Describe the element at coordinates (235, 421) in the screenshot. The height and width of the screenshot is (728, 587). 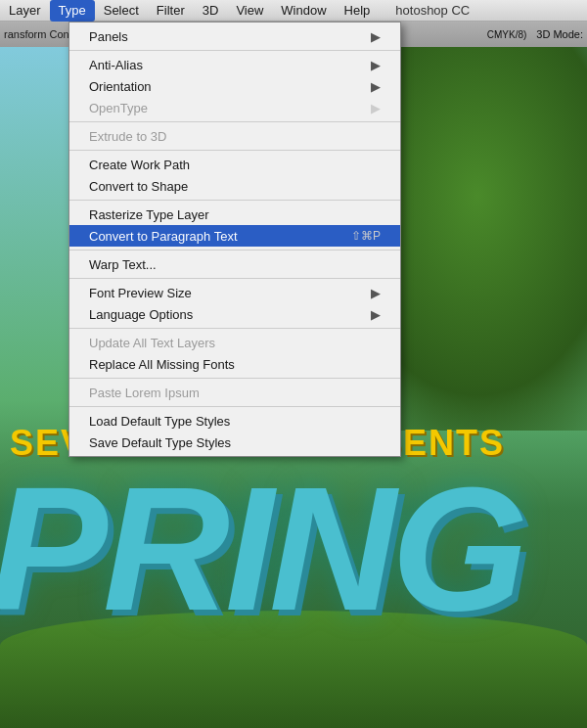
I see `menu-load-type-styles: Load Default Type Styles` at that location.